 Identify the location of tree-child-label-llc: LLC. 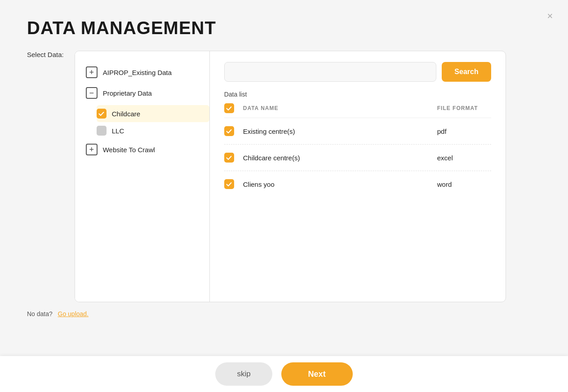
(118, 131).